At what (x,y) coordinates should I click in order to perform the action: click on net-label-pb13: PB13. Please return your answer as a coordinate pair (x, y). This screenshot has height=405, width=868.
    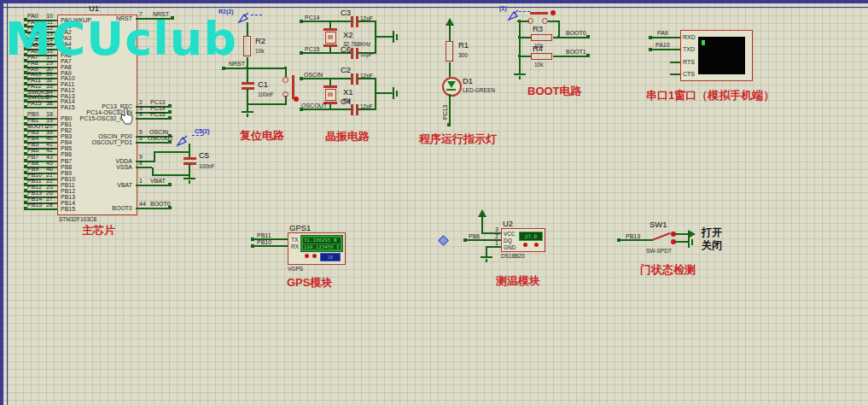
    Looking at the image, I should click on (633, 237).